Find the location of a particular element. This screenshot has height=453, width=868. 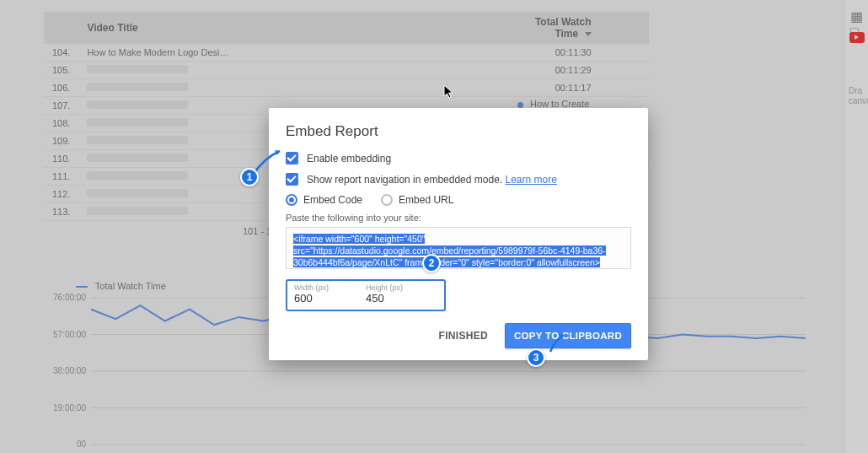

annotation-badge-2: 2 is located at coordinates (431, 263).